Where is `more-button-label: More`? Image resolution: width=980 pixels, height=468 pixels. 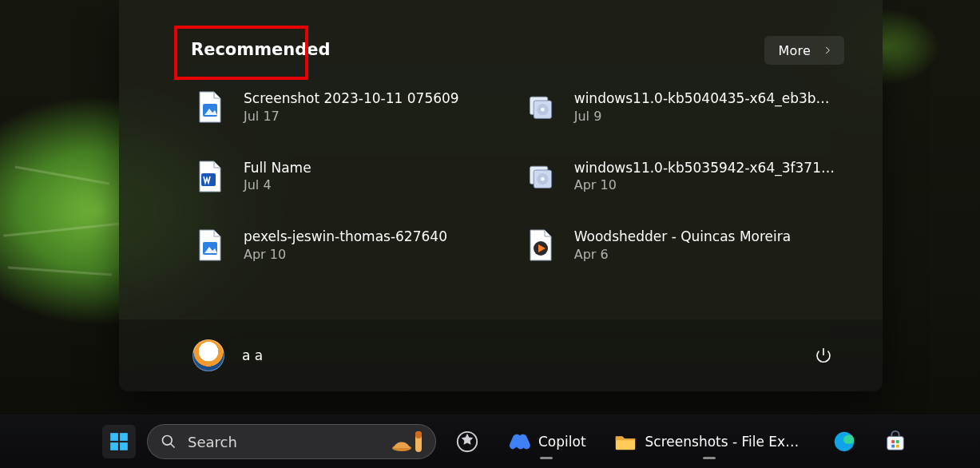
more-button-label: More is located at coordinates (795, 51).